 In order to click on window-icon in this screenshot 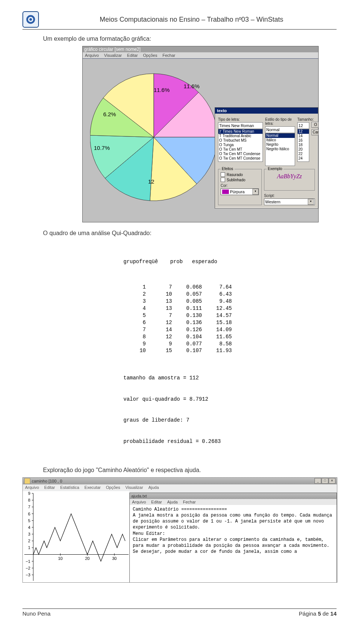, I will do `click(27, 481)`.